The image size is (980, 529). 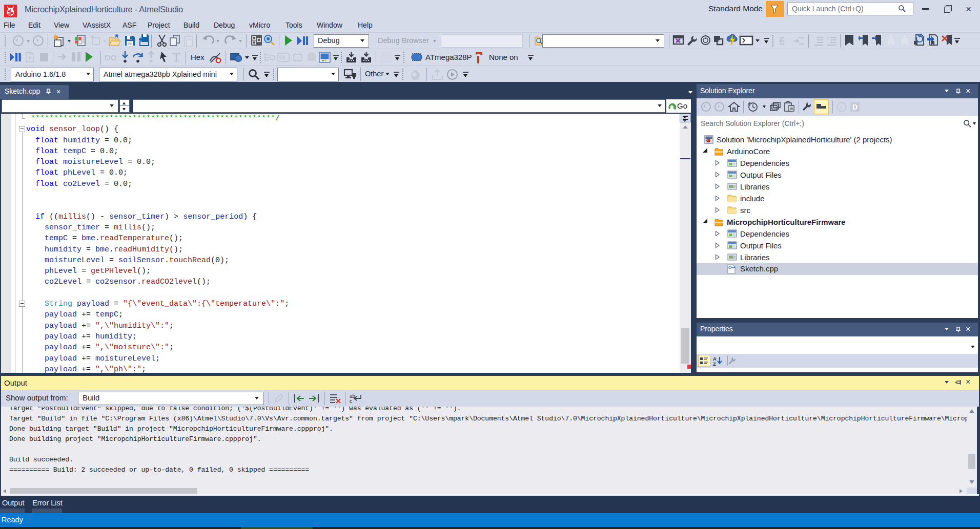 I want to click on svg-text: Z, so click(x=714, y=364).